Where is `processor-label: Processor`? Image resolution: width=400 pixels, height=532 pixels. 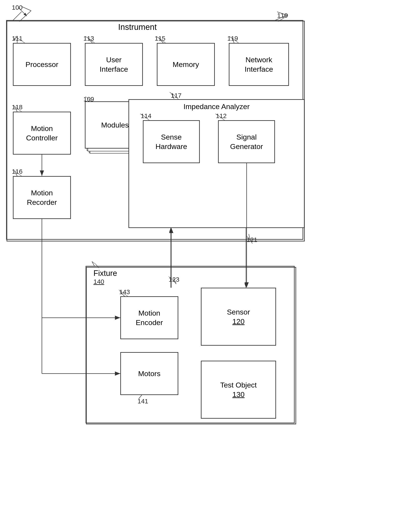 processor-label: Processor is located at coordinates (42, 64).